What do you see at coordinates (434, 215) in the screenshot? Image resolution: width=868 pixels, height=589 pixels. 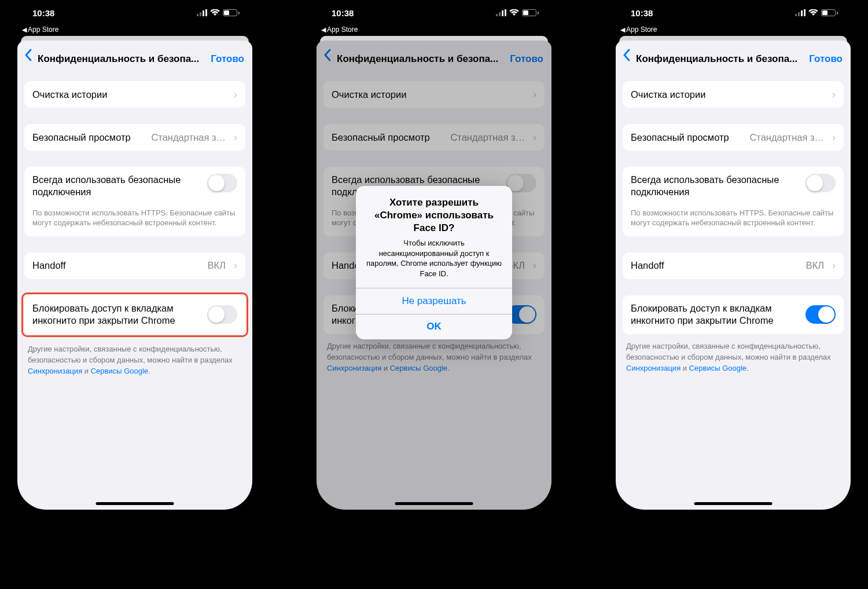 I see `alert-title: Хотите разрешить «Chrome» использовать F…` at bounding box center [434, 215].